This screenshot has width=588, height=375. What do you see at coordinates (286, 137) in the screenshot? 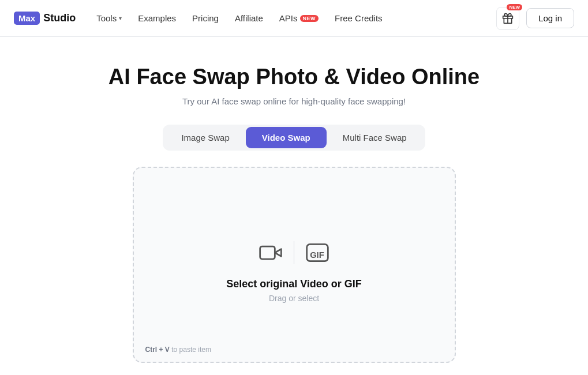
I see `tab-video-swap: Video Swap` at bounding box center [286, 137].